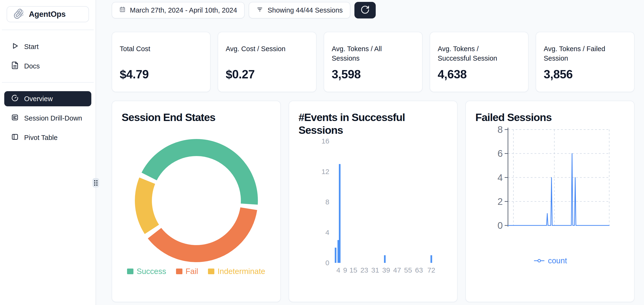 The height and width of the screenshot is (305, 644). I want to click on x-tick-label: 63, so click(419, 270).